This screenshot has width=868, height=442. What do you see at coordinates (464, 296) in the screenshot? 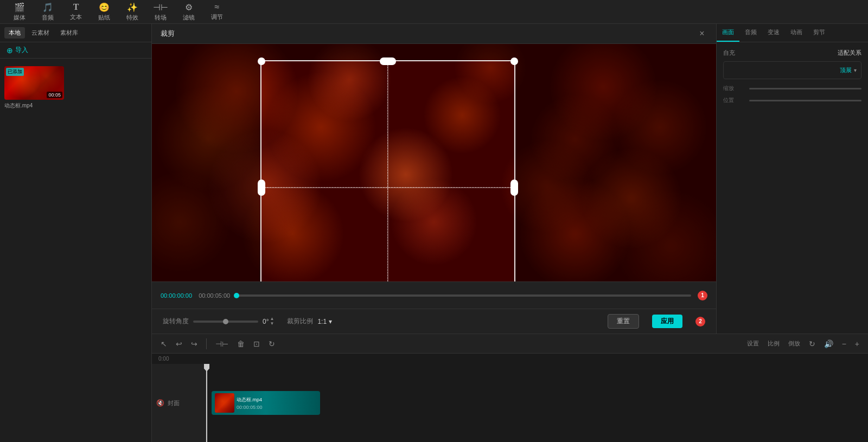
I see `timeline-scrubber` at bounding box center [464, 296].